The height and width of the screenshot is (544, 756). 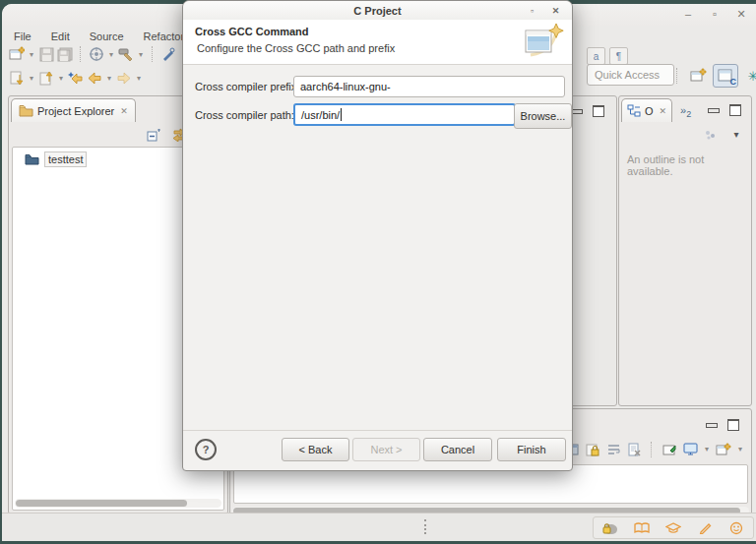 I want to click on smiley-icon, so click(x=736, y=527).